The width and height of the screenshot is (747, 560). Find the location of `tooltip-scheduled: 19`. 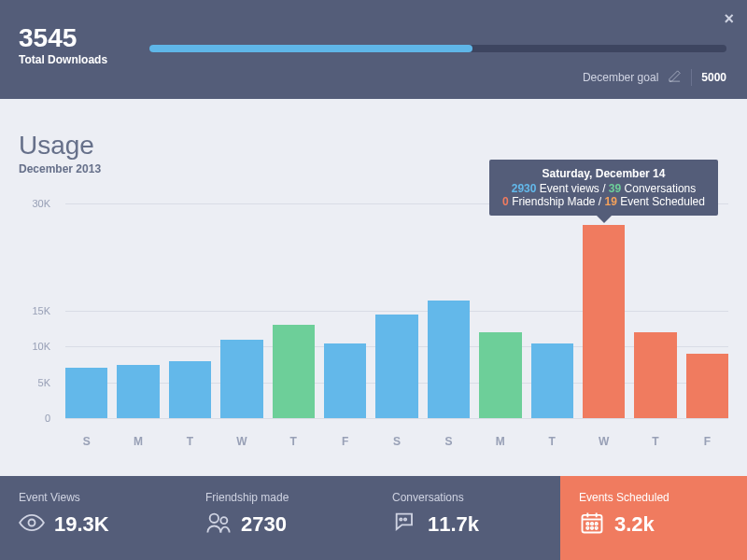

tooltip-scheduled: 19 is located at coordinates (611, 202).